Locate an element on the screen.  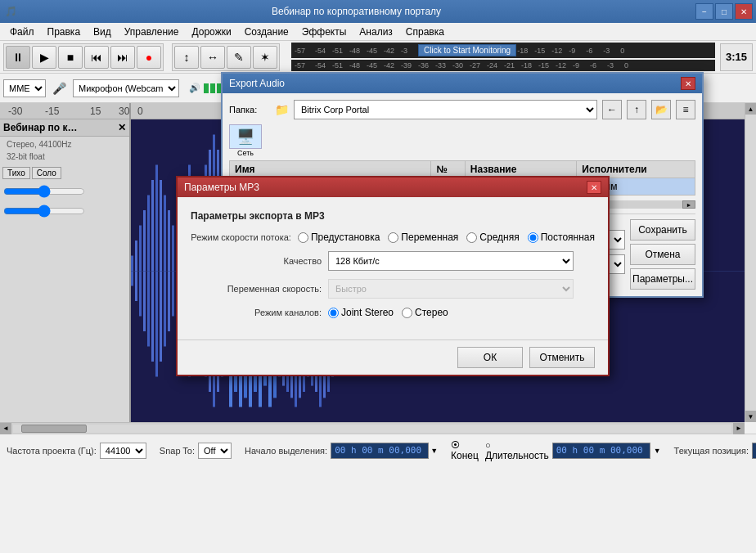
scroll-left: ◄ is located at coordinates (6, 429).